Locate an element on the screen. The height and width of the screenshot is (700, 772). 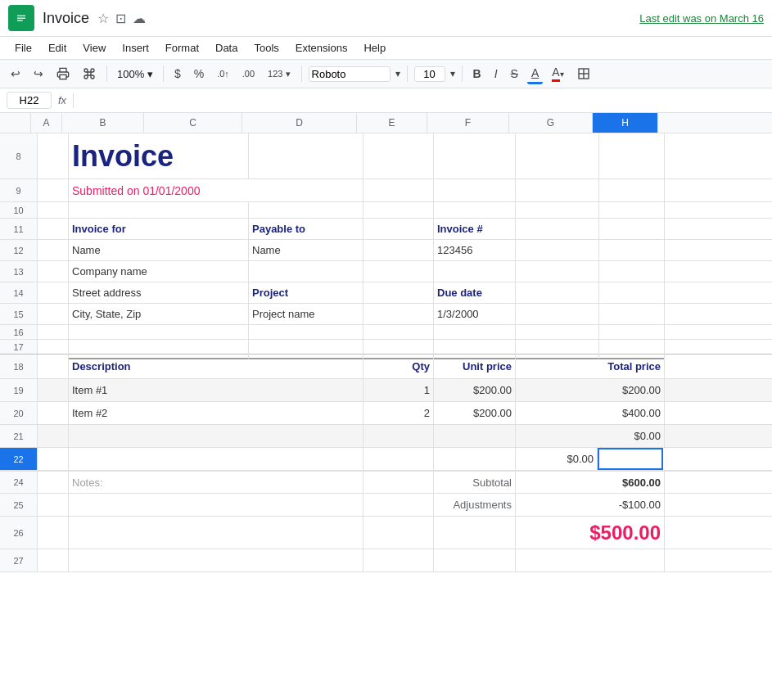
cell-g19: $200.00 is located at coordinates (590, 390).